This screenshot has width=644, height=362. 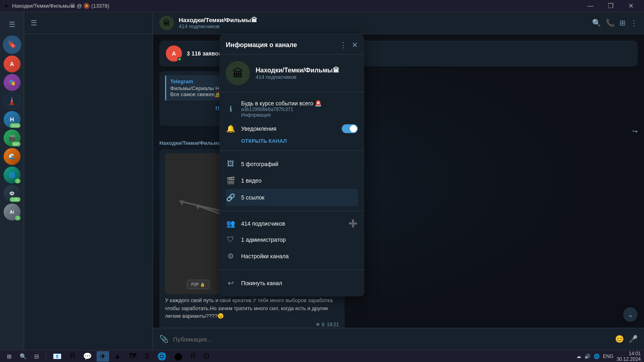 What do you see at coordinates (193, 356) in the screenshot?
I see `taskbar-yandex2-app: Я` at bounding box center [193, 356].